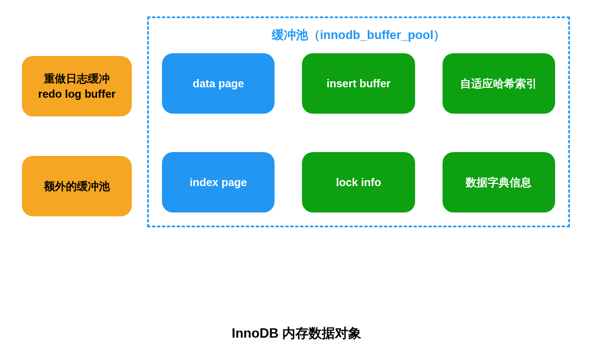 This screenshot has height=364, width=593. I want to click on data-page-label: data page, so click(219, 83).